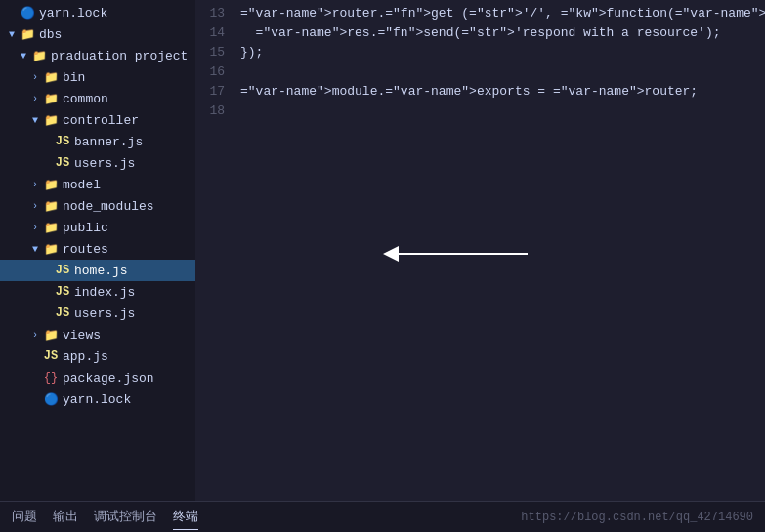  What do you see at coordinates (129, 336) in the screenshot?
I see `file-label: views` at bounding box center [129, 336].